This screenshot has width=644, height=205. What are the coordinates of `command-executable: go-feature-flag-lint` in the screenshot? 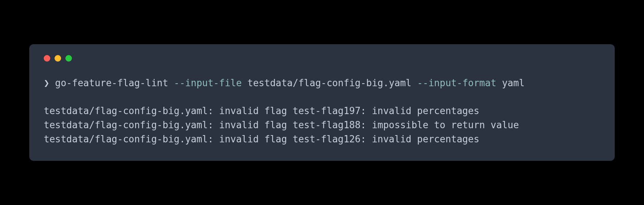 It's located at (114, 83).